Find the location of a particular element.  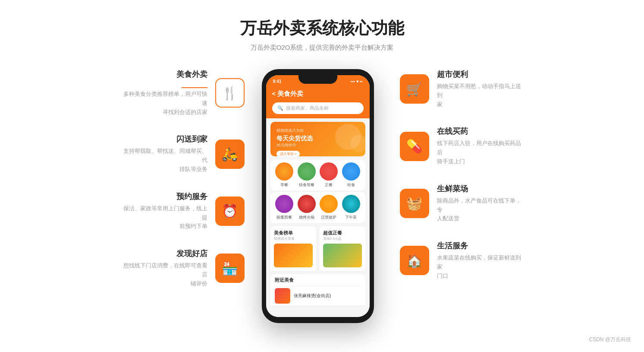

phone-body: 精挑细选只为你 每天尖货优选 35元特价中 进入专区 > 早餐 快 is located at coordinates (318, 218).